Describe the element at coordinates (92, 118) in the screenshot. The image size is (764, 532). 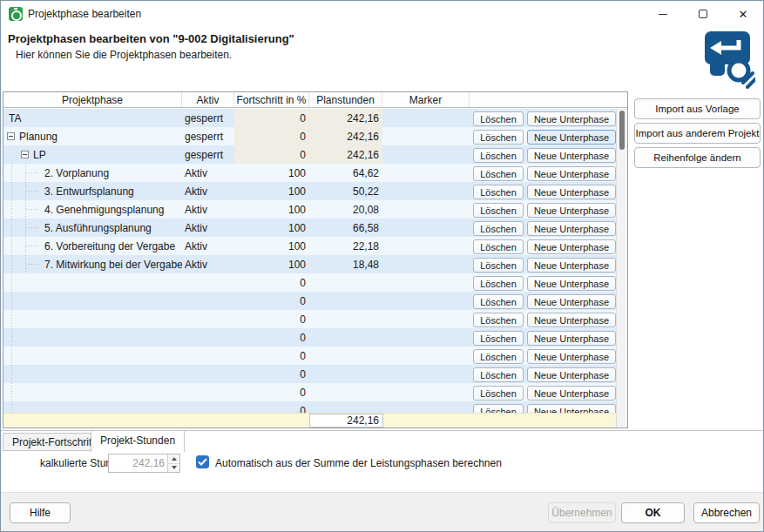
I see `phase-name-cell: TA` at that location.